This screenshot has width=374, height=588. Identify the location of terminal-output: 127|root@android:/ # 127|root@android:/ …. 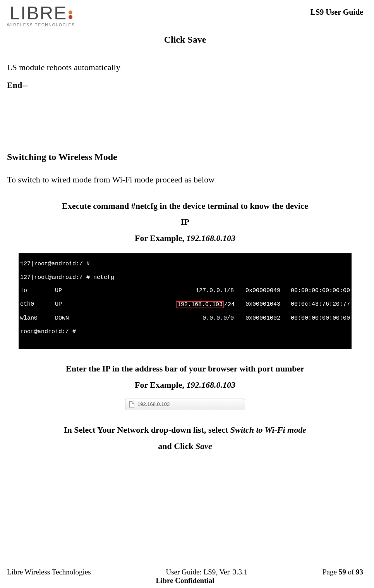
(185, 301).